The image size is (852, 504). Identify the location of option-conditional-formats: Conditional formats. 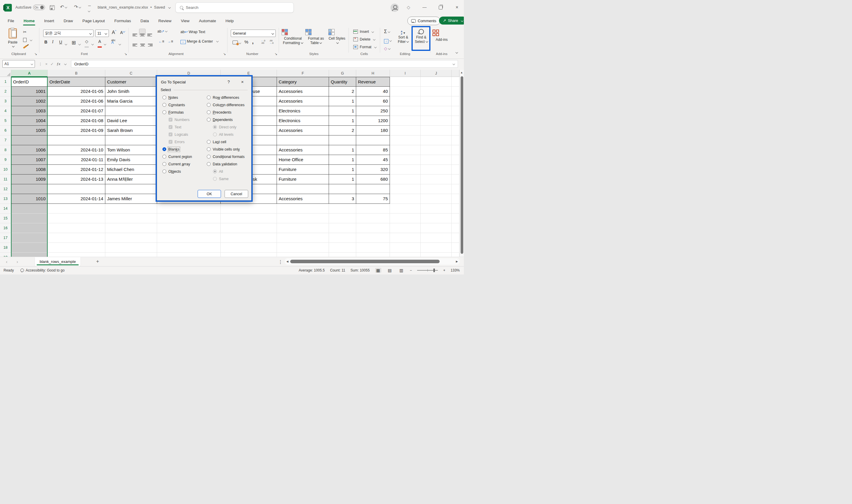
(229, 157).